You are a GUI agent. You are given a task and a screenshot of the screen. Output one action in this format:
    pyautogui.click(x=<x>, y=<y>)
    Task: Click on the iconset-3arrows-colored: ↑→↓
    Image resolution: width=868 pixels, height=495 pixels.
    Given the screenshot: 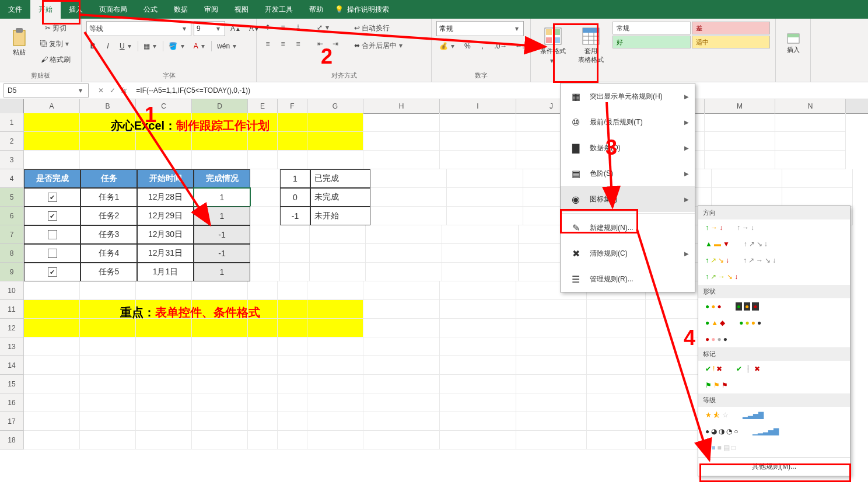 What is the action you would take?
    pyautogui.click(x=714, y=228)
    